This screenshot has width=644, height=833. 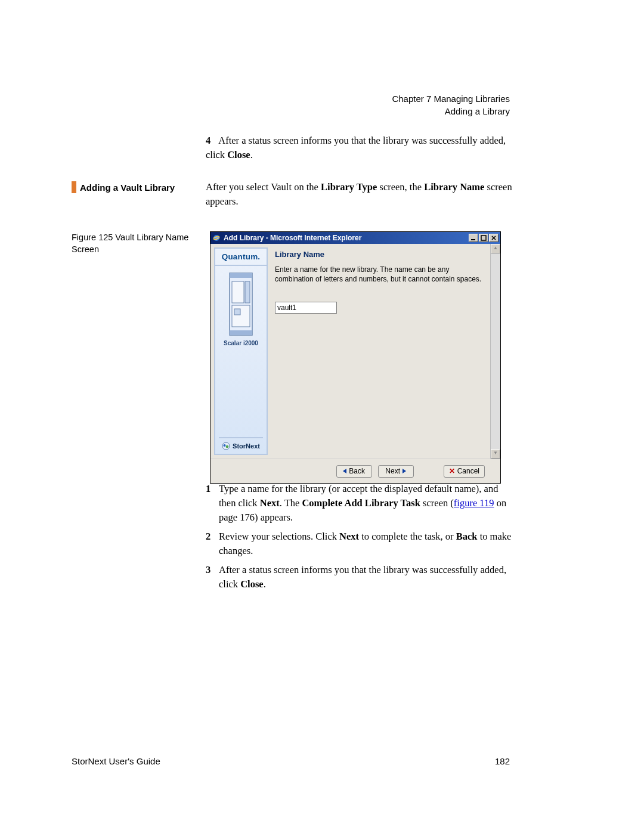 What do you see at coordinates (464, 471) in the screenshot?
I see `cancel-button: ✕ Cancel` at bounding box center [464, 471].